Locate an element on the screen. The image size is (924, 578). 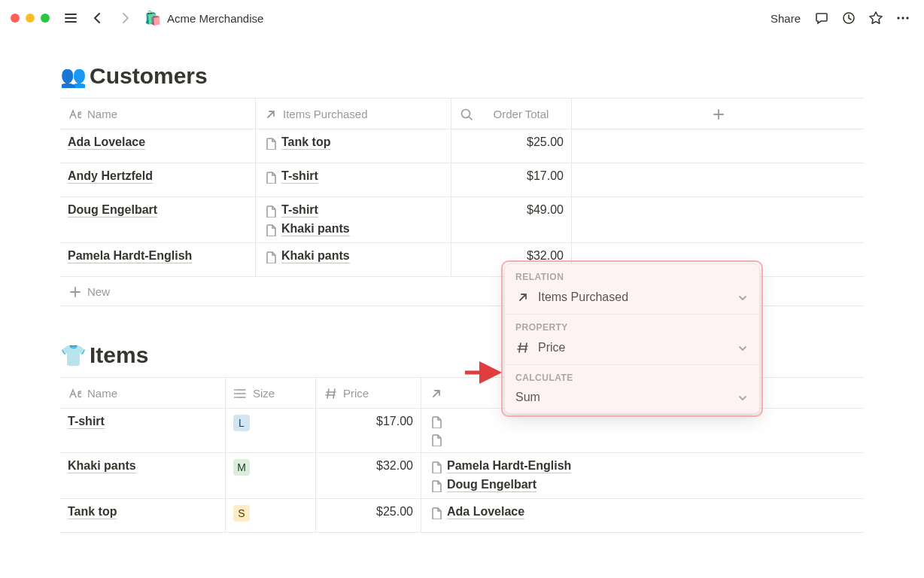
page-reference: Doug Engelbart is located at coordinates (500, 485).